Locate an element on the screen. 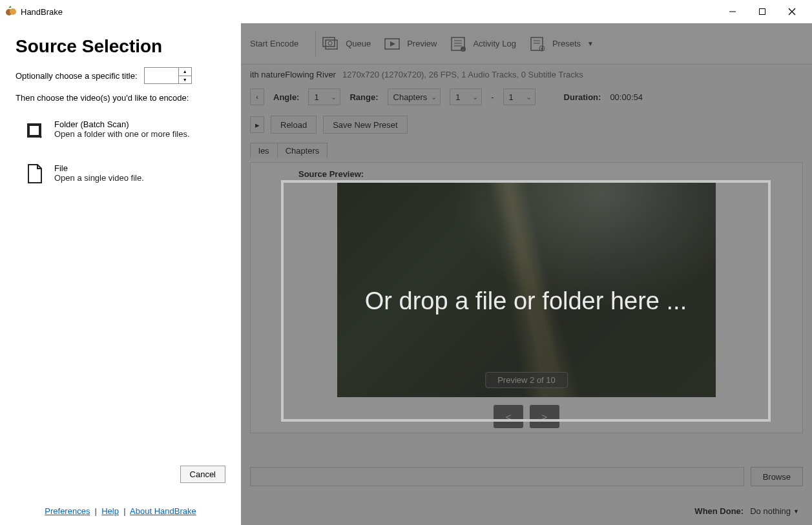  app-icon is located at coordinates (11, 12).